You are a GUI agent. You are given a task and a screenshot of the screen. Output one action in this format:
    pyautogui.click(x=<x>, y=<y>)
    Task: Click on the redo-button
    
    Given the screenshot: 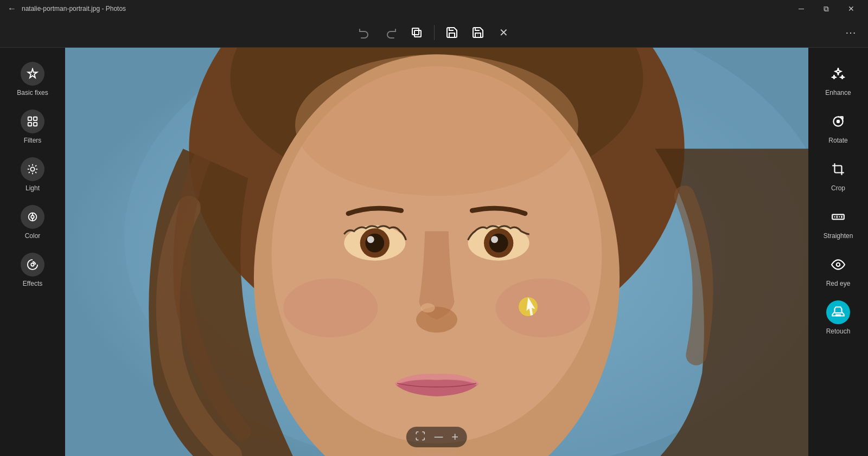 What is the action you would take?
    pyautogui.click(x=391, y=33)
    